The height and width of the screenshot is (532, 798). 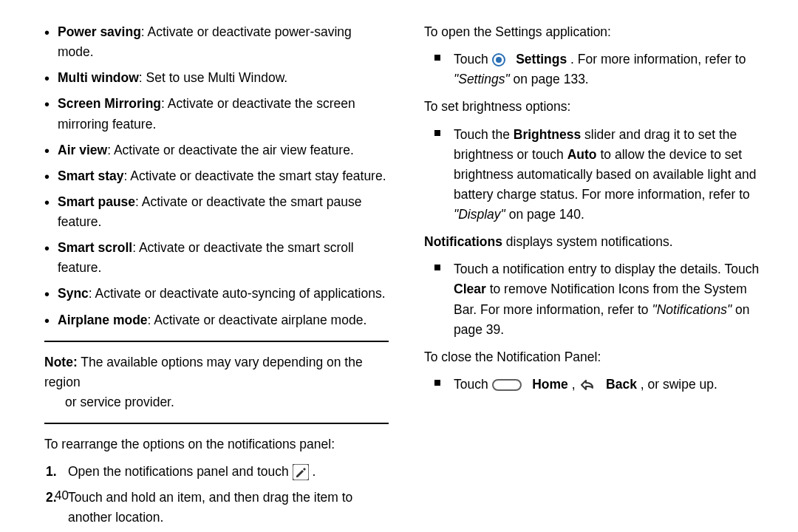 I want to click on step-number: 1., so click(x=52, y=471).